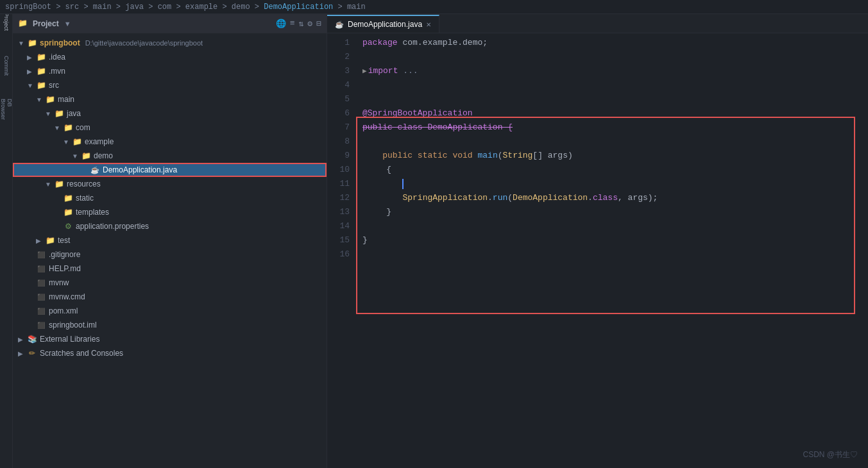 The width and height of the screenshot is (868, 468). What do you see at coordinates (81, 353) in the screenshot?
I see `tree-label-scratches: Scratches and Consoles` at bounding box center [81, 353].